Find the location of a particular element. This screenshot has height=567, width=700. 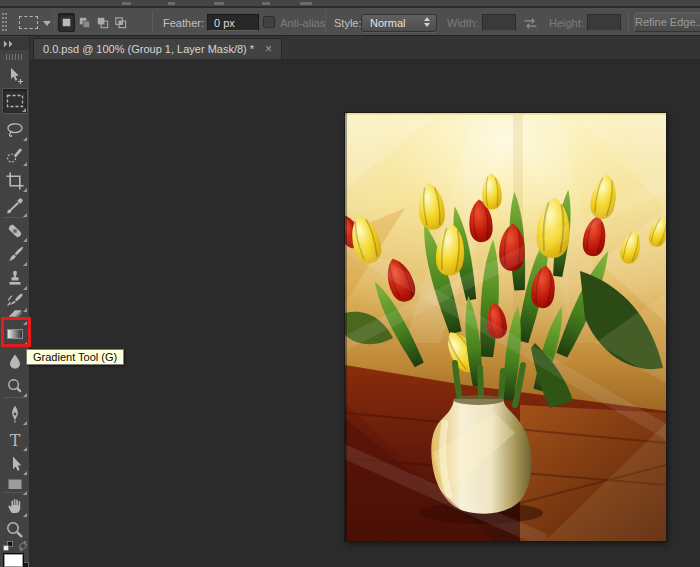

swap-colors-icon is located at coordinates (23, 546).